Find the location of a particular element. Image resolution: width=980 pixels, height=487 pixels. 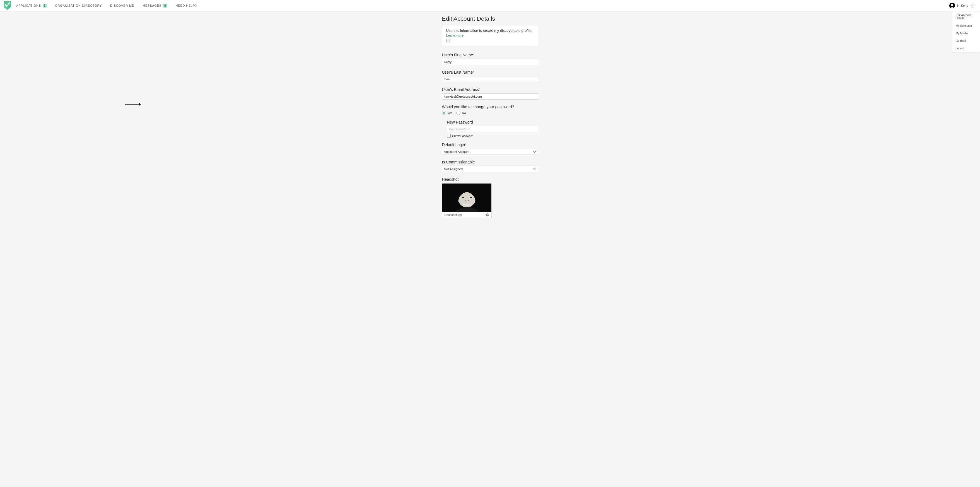

email-label-text: User's Email Address is located at coordinates (460, 89).